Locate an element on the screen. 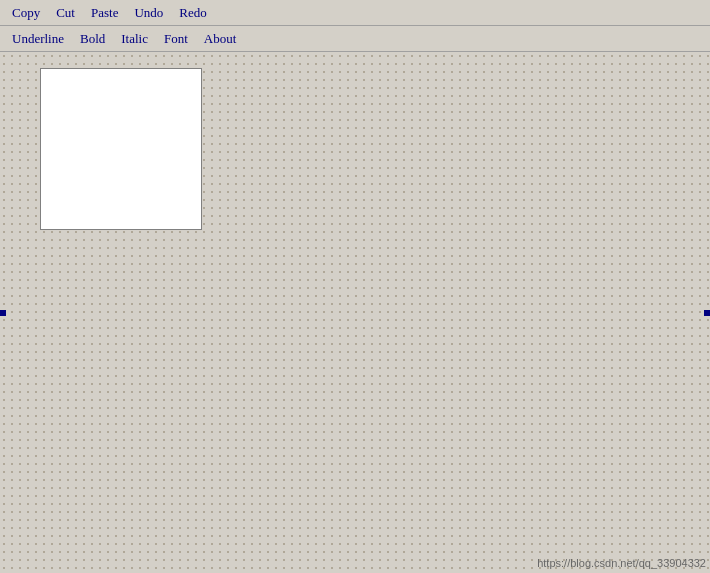  menu-undo: Undo is located at coordinates (148, 13).